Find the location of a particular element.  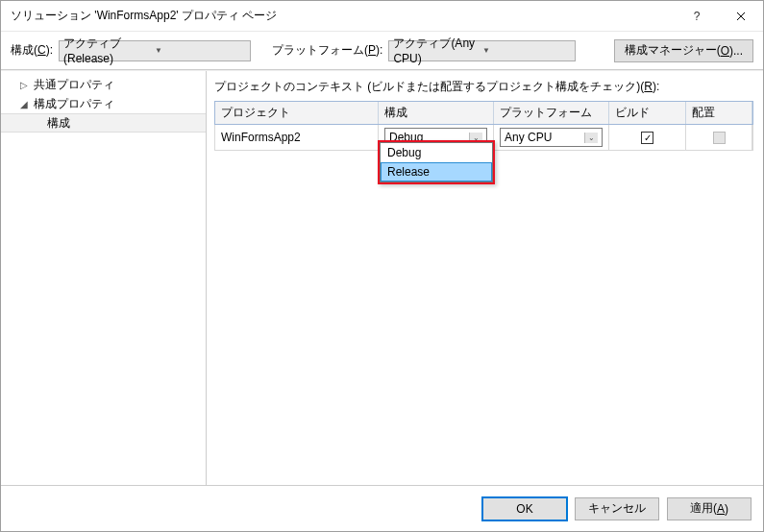

row-platform-combo: Any CPU ⌄ is located at coordinates (552, 137).